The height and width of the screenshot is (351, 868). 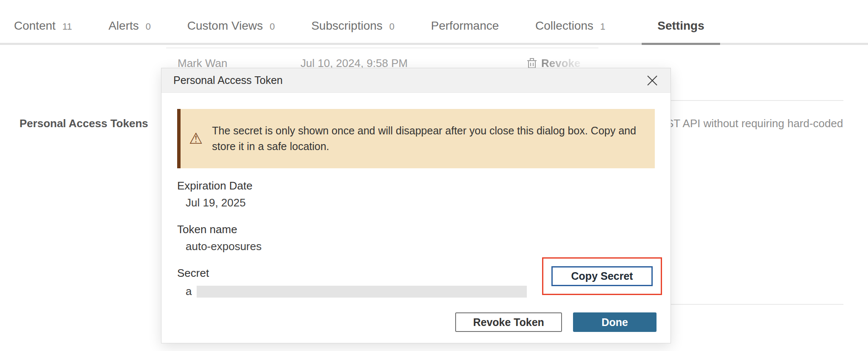 What do you see at coordinates (416, 203) in the screenshot?
I see `expiration-date-value: Jul 19, 2025` at bounding box center [416, 203].